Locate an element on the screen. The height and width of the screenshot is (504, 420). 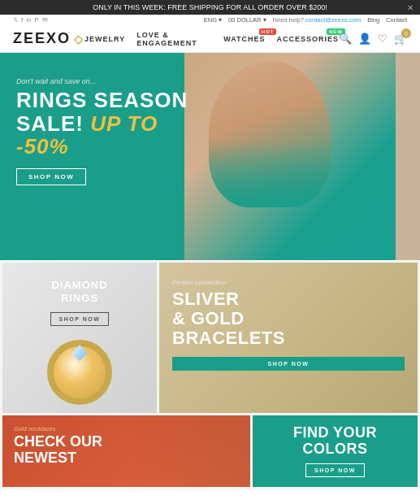
necklace-image-overlay is located at coordinates (189, 451).